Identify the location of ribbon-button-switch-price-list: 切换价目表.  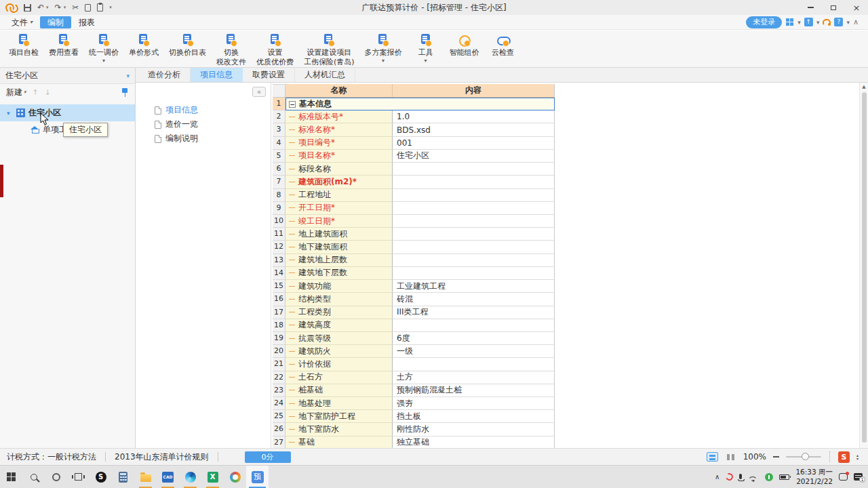
(187, 46).